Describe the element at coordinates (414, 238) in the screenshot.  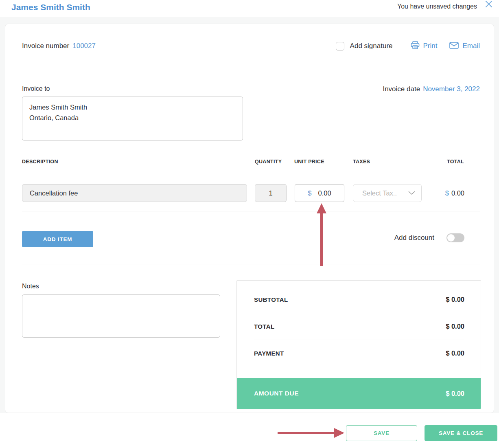
I see `add-discount-label: Add discount` at that location.